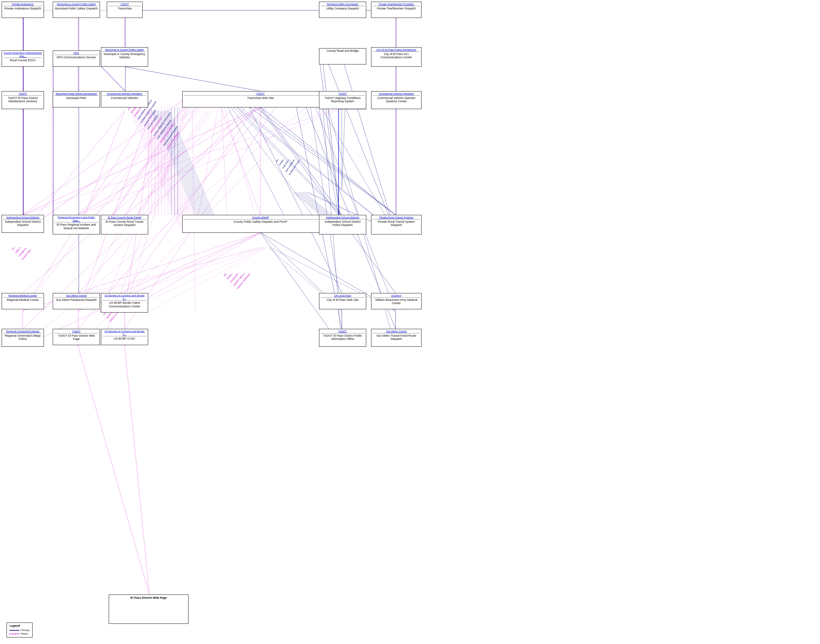  What do you see at coordinates (23, 5) in the screenshot?
I see `private-ambulance-header: Private Ambulance` at bounding box center [23, 5].